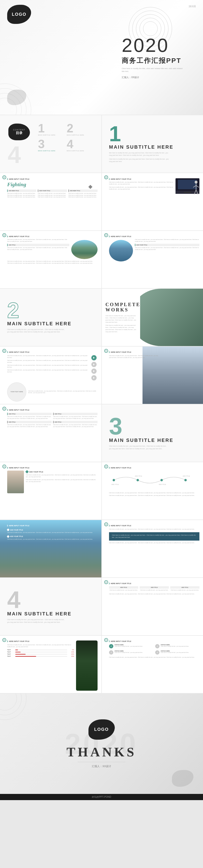 This screenshot has width=203, height=868. Describe the element at coordinates (75, 424) in the screenshot. I see `c3-item4: ADD TITLE Click here to modify the text …` at that location.